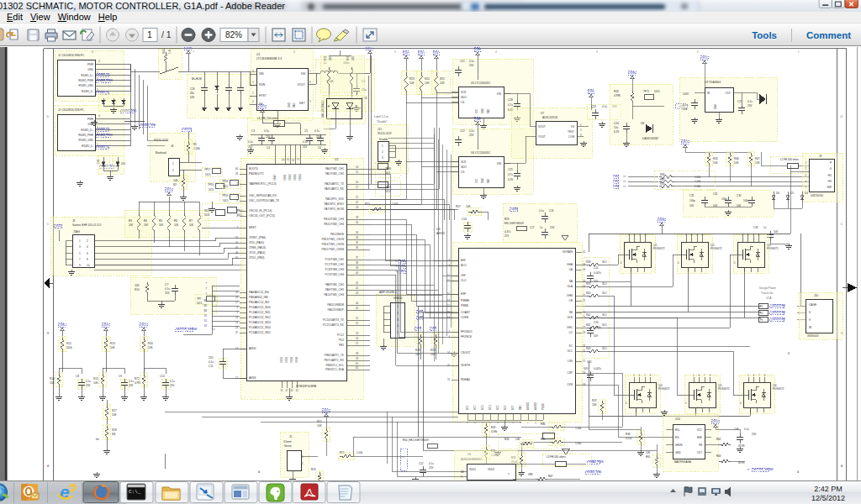  I want to click on svg-text: 33.2, so click(605, 349).